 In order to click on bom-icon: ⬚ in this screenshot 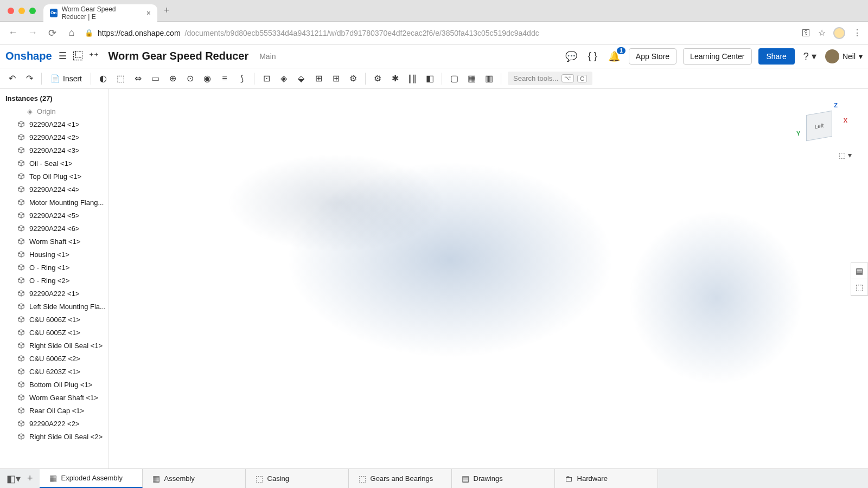, I will do `click(859, 287)`.